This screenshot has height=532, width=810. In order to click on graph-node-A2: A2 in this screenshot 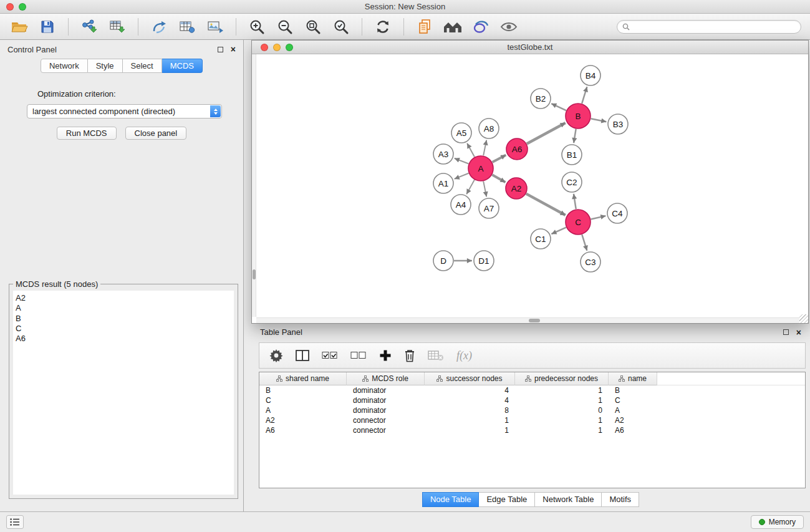, I will do `click(516, 188)`.